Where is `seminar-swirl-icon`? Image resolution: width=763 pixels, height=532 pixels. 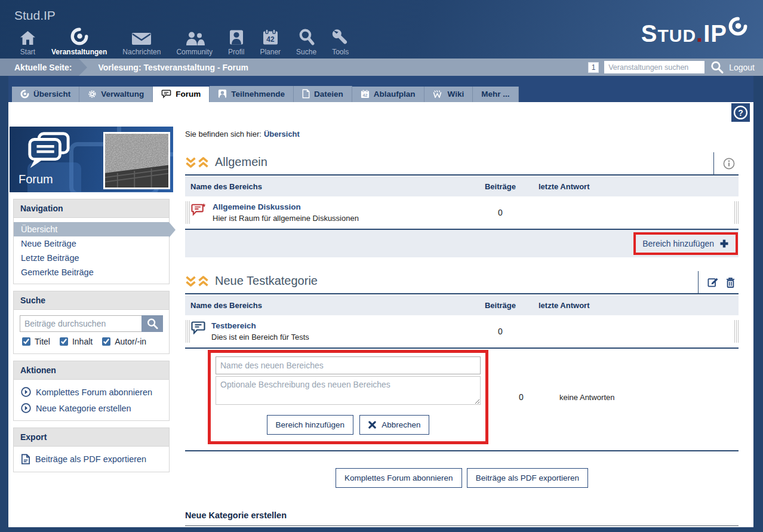 seminar-swirl-icon is located at coordinates (79, 35).